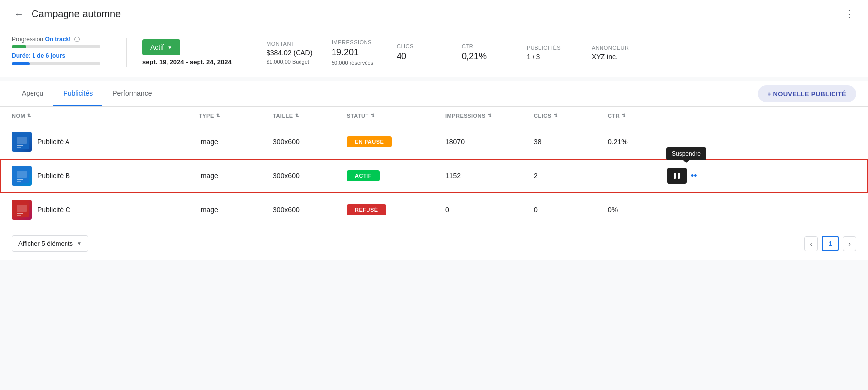 The height and width of the screenshot is (390, 868). I want to click on sort-icon-ctr: ⇅, so click(624, 116).